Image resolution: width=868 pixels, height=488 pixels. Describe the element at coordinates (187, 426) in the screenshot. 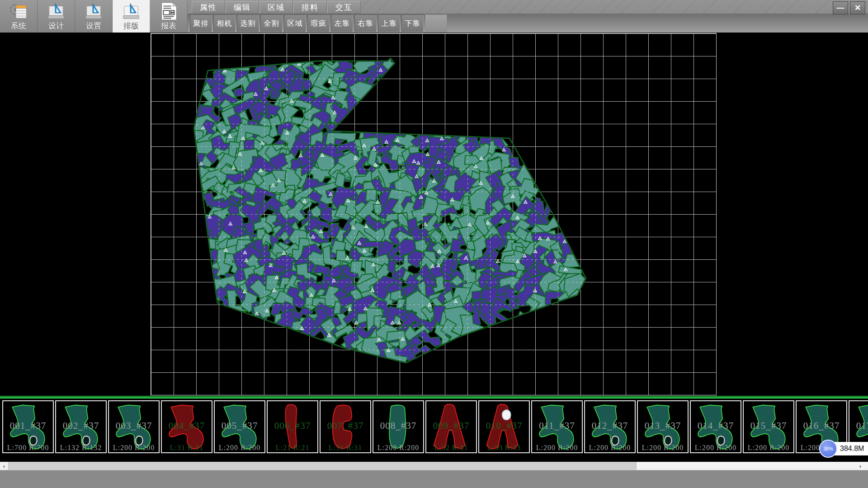

I see `piece-name: 004_#37` at that location.